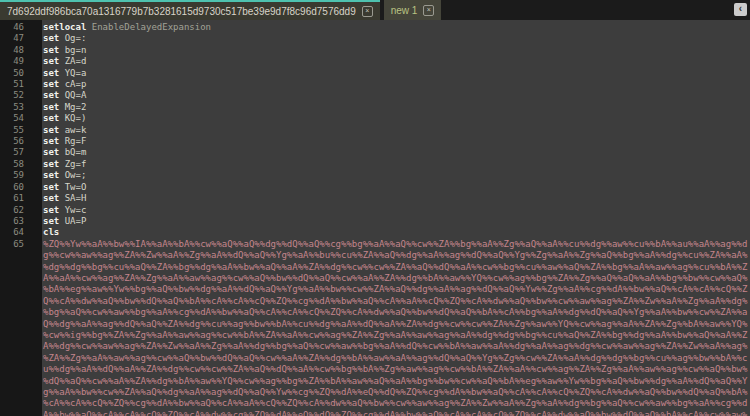 The width and height of the screenshot is (750, 416). I want to click on line-number: 61, so click(22, 198).